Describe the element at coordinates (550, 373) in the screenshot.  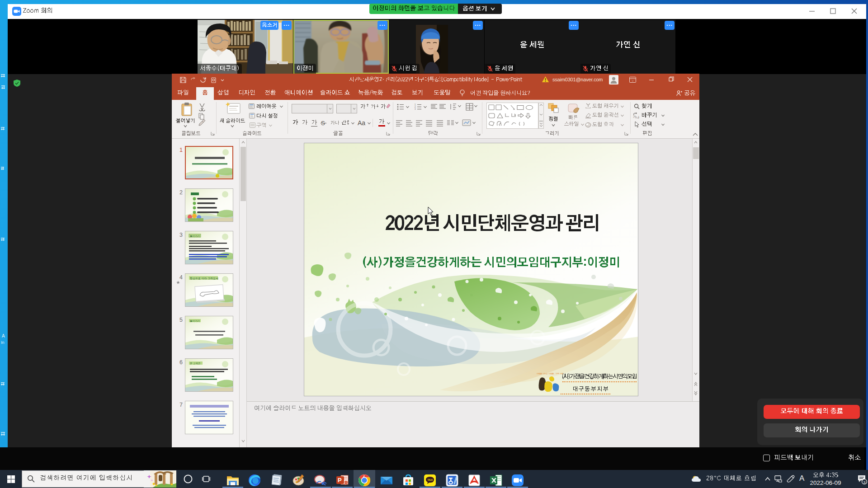
I see `svg-text: 사랑을 나누는 사람들 - 가족 사랑` at that location.